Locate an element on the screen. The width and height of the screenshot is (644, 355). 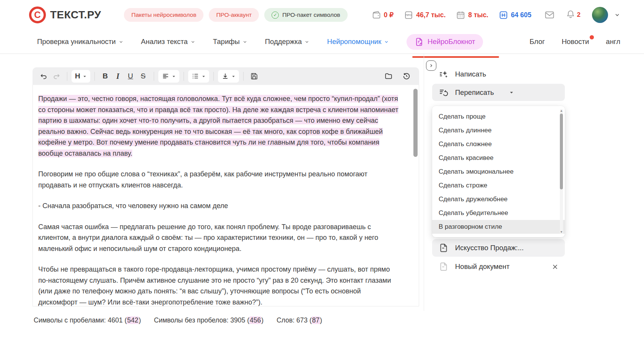
editor-paragraph: - Сначала разобраться, что человеку нужн… is located at coordinates (220, 206).